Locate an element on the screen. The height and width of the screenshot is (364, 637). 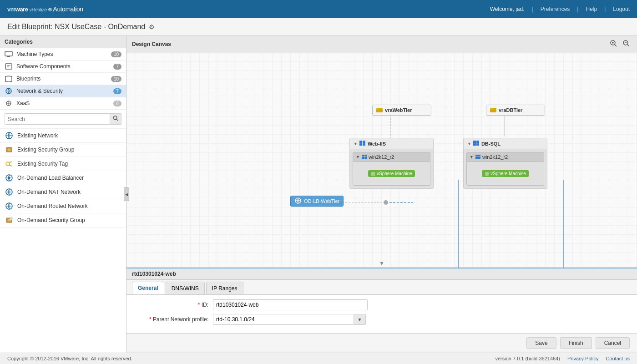
db-sql-node: ▼ DB-SQL ▼ win2k12_r2 is located at coordinates (505, 163).